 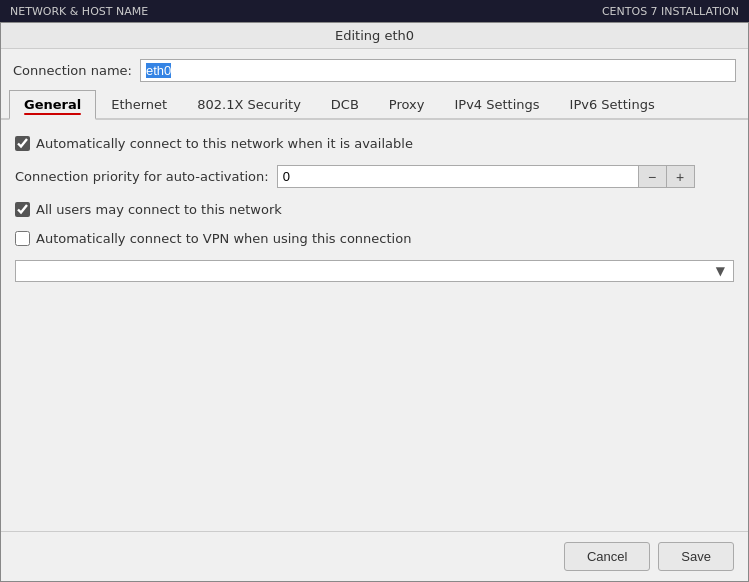 What do you see at coordinates (22, 210) in the screenshot?
I see `all-users-checkbox` at bounding box center [22, 210].